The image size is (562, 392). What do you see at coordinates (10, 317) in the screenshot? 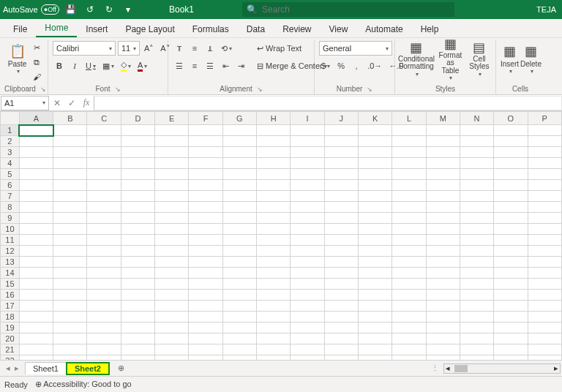
I see `row-header: 18` at bounding box center [10, 317].